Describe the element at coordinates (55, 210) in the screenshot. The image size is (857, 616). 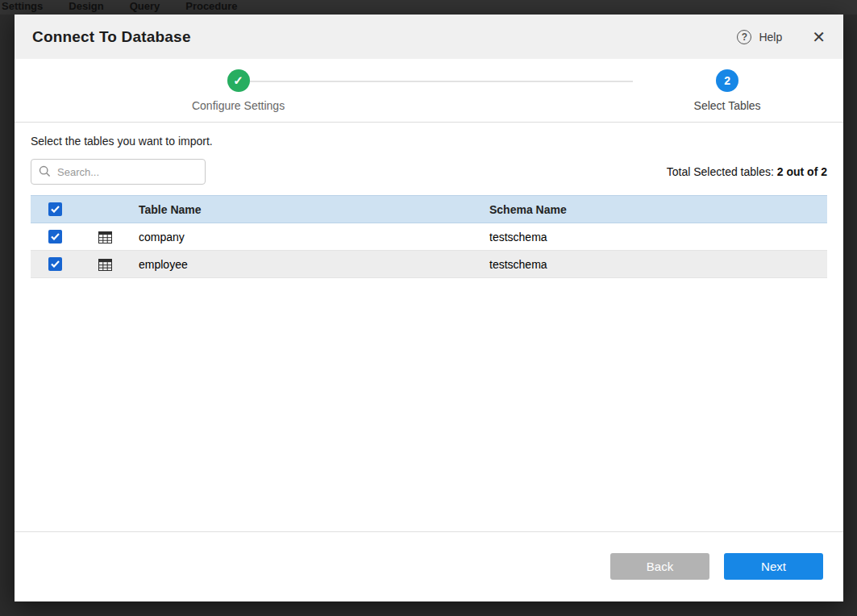
I see `select-all-checkbox` at that location.